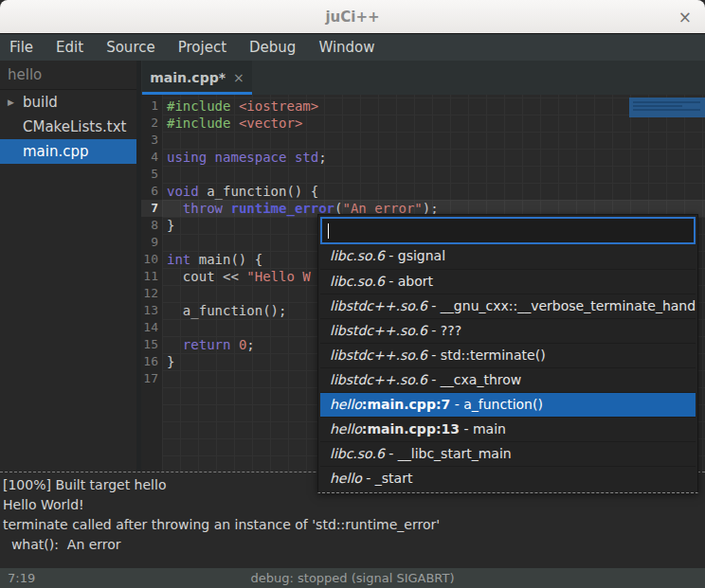 The image size is (705, 588). What do you see at coordinates (68, 151) in the screenshot?
I see `sidebar-item-main-cpp: main.cpp` at bounding box center [68, 151].